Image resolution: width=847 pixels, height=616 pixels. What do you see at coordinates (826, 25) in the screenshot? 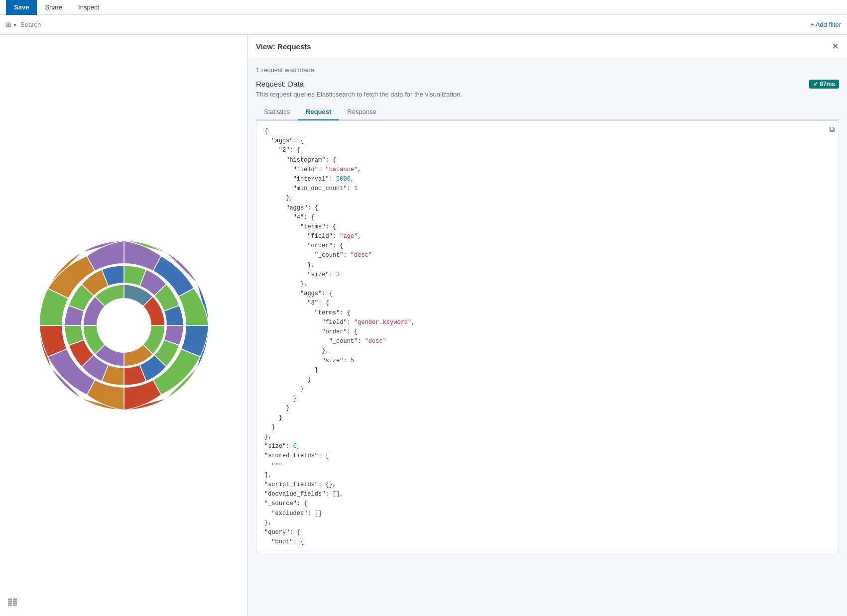
I see `add-filter-label: + Add filter` at bounding box center [826, 25].